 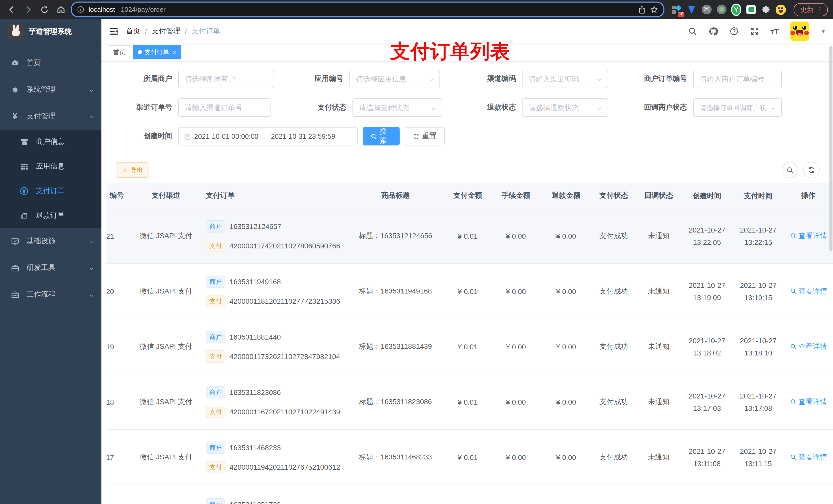 What do you see at coordinates (396, 402) in the screenshot?
I see `product-title-cell: 标题：1635311823086` at bounding box center [396, 402].